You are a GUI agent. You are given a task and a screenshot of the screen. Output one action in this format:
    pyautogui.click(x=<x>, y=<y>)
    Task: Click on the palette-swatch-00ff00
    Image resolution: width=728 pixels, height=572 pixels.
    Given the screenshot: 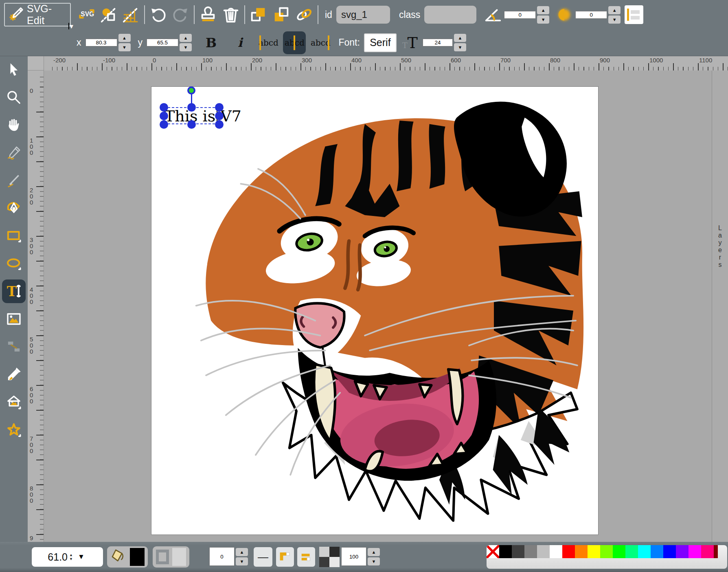 What is the action you would take?
    pyautogui.click(x=619, y=552)
    